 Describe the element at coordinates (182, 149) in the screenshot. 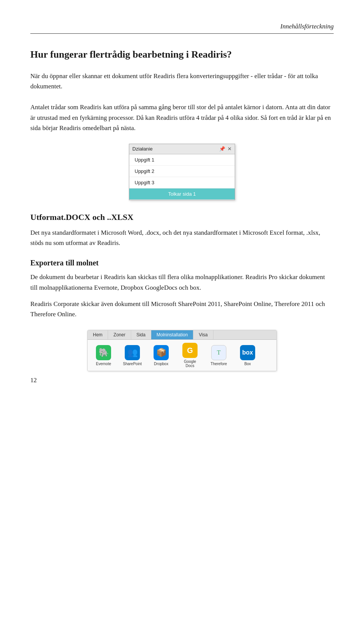

I see `dialog-titlebar: Działanie 📌 ✕` at that location.